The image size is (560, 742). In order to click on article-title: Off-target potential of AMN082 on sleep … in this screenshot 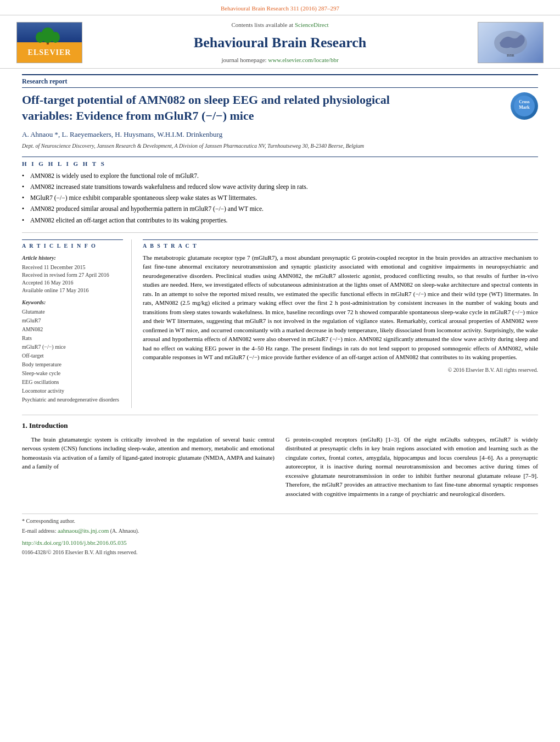, I will do `click(228, 108)`.